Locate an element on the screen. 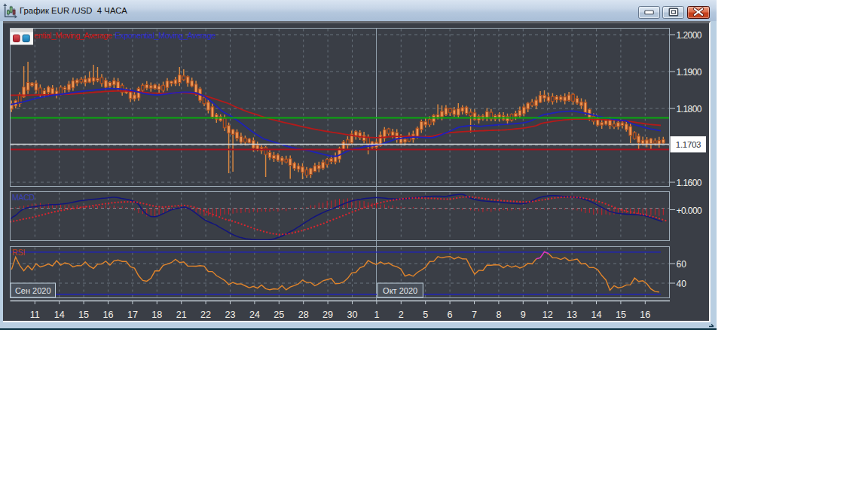 Image resolution: width=868 pixels, height=488 pixels. svg-text: 12 is located at coordinates (548, 315).